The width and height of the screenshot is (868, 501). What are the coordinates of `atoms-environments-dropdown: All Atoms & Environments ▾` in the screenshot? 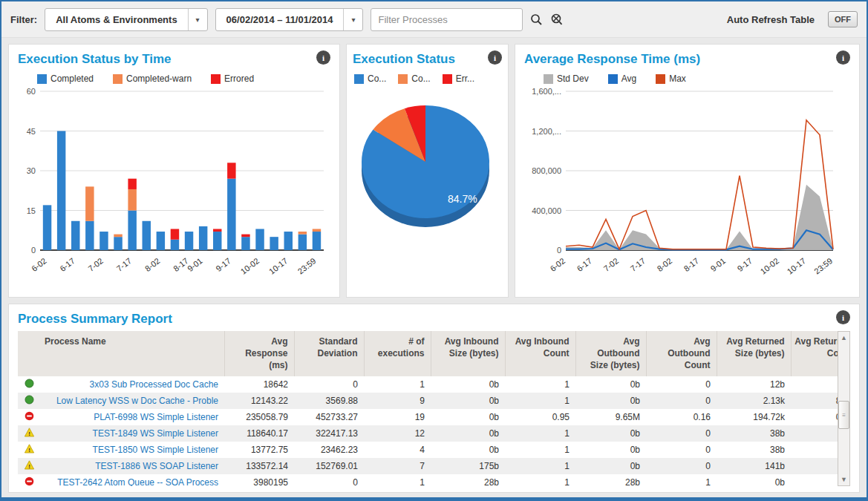 It's located at (126, 19).